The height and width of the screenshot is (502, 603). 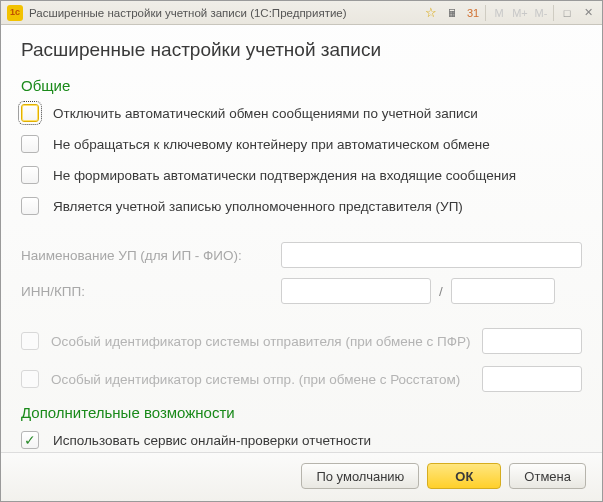 What do you see at coordinates (302, 476) in the screenshot?
I see `button-bar: По умолчанию ОК Отмена` at bounding box center [302, 476].